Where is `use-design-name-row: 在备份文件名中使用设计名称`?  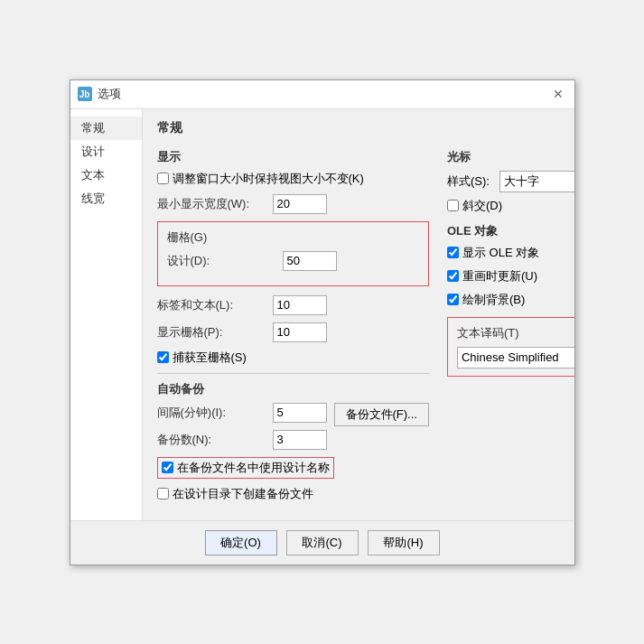 use-design-name-row: 在备份文件名中使用设计名称 is located at coordinates (246, 468).